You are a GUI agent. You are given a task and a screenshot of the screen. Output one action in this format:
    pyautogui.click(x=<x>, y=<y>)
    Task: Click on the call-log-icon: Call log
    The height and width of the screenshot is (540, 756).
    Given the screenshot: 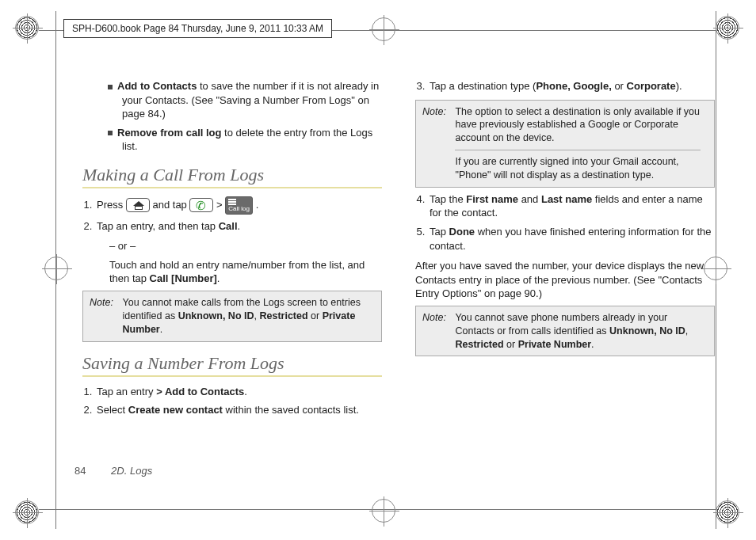 What is the action you would take?
    pyautogui.click(x=239, y=206)
    